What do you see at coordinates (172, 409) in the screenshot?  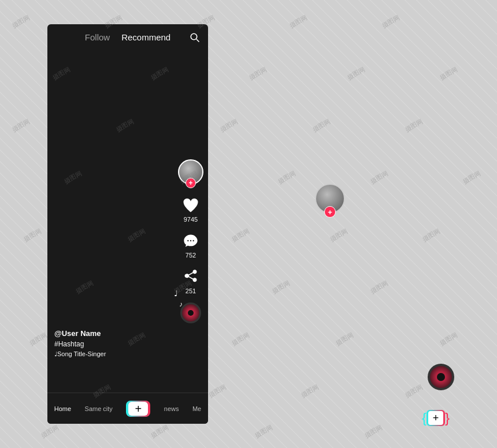 I see `nav-news: news` at bounding box center [172, 409].